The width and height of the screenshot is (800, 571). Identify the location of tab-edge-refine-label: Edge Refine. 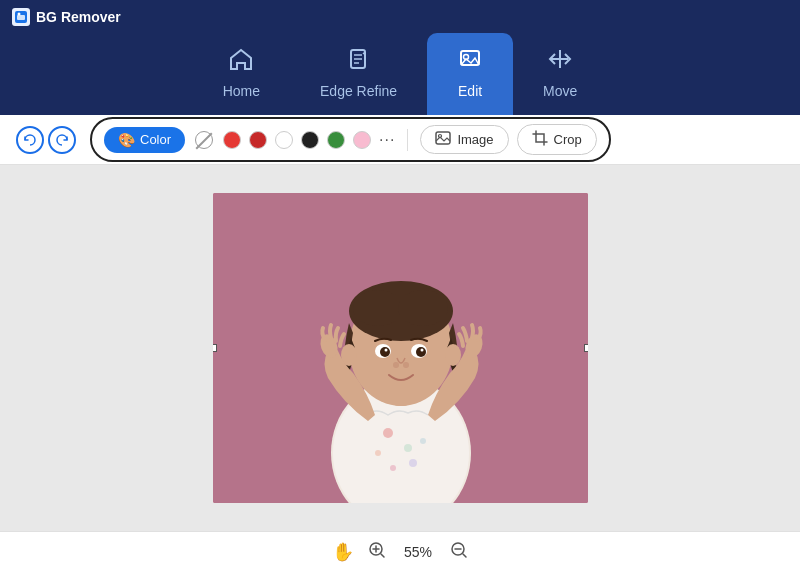
(358, 91).